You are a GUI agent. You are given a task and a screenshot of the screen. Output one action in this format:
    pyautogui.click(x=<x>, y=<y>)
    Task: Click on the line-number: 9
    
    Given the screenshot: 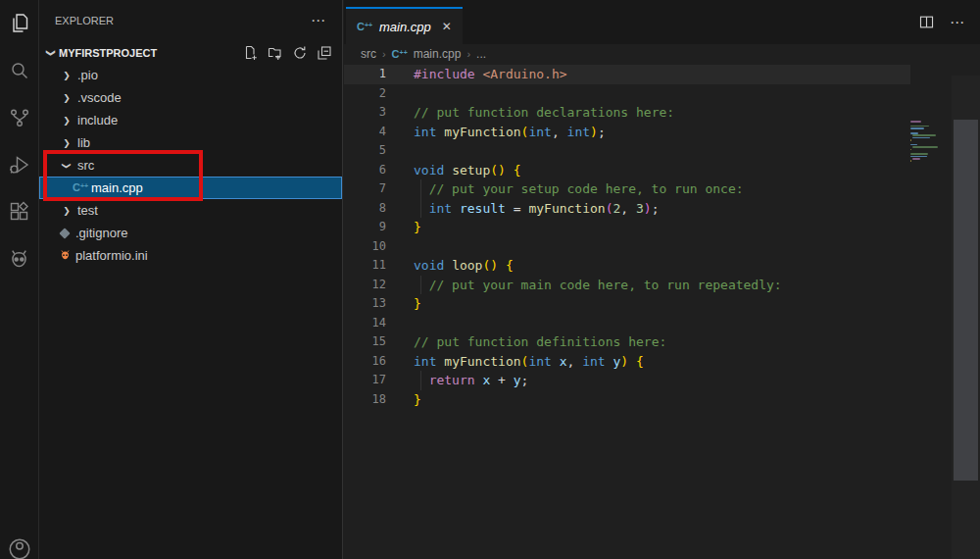 What is the action you would take?
    pyautogui.click(x=365, y=228)
    